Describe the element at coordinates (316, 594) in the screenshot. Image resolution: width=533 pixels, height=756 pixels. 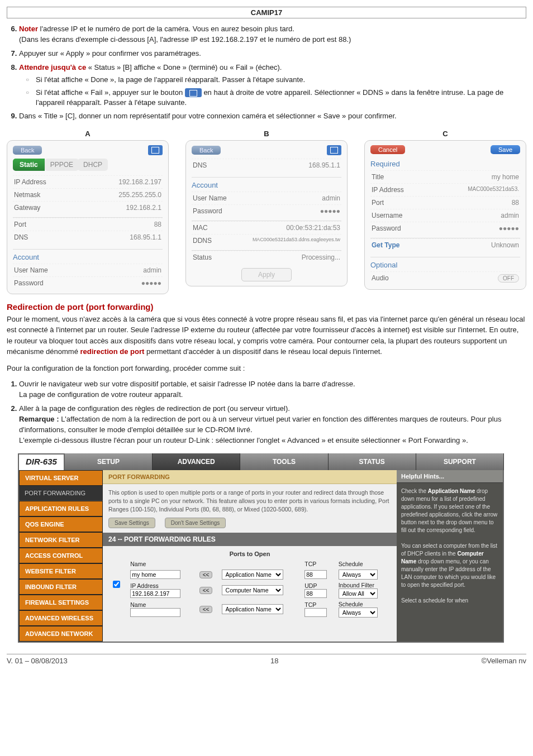
I see `udp-input` at that location.